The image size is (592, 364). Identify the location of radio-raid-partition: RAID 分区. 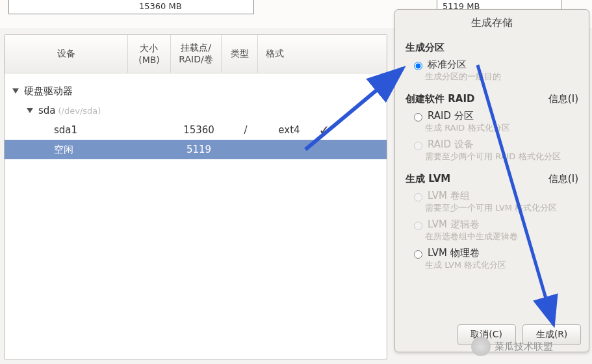
(492, 115).